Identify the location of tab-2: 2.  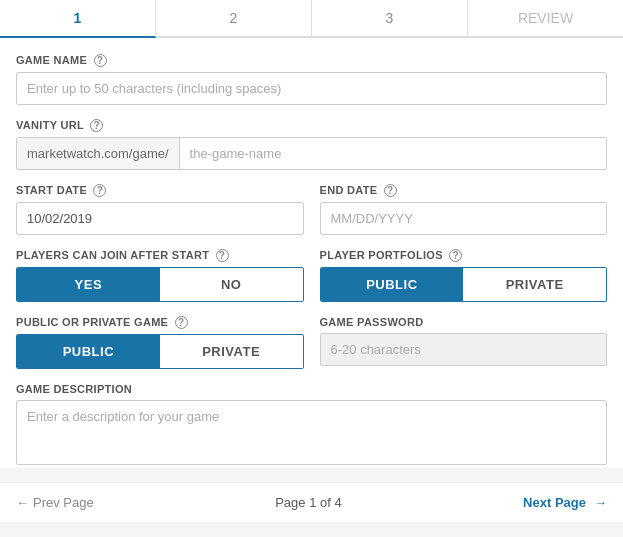
(234, 18).